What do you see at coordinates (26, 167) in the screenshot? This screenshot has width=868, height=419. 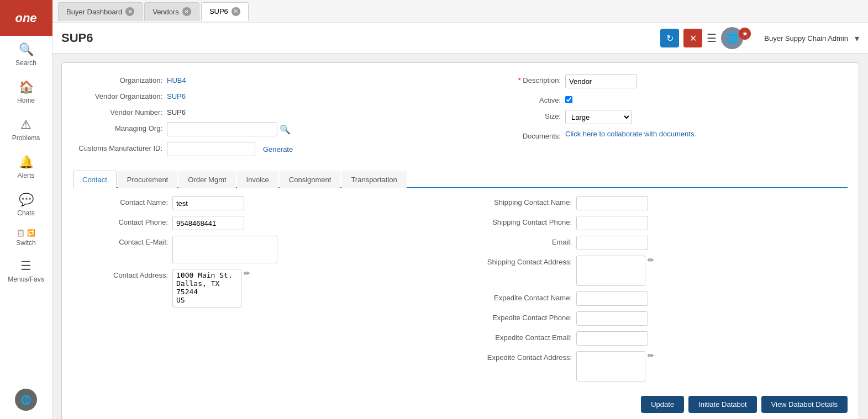 I see `sidebar-item-alerts: 🔔 Alerts` at bounding box center [26, 167].